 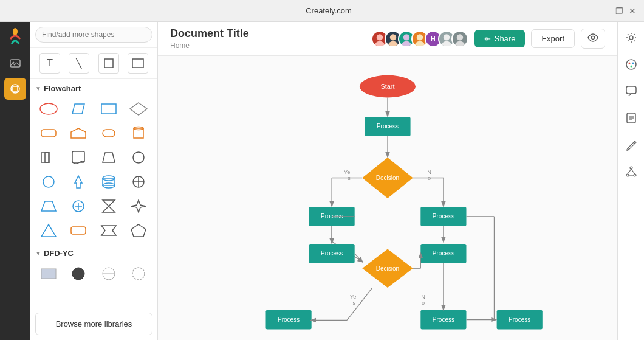 I want to click on shape-arrow-down, so click(x=78, y=182).